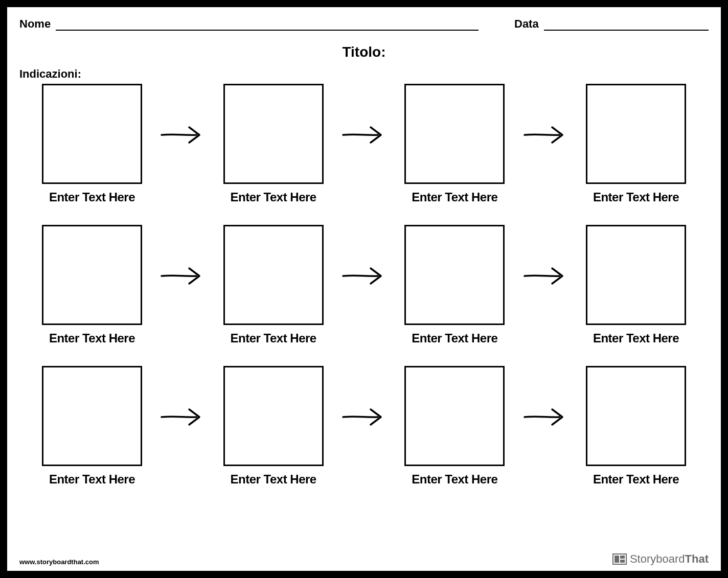 The height and width of the screenshot is (578, 728). I want to click on name-label: Nome, so click(35, 24).